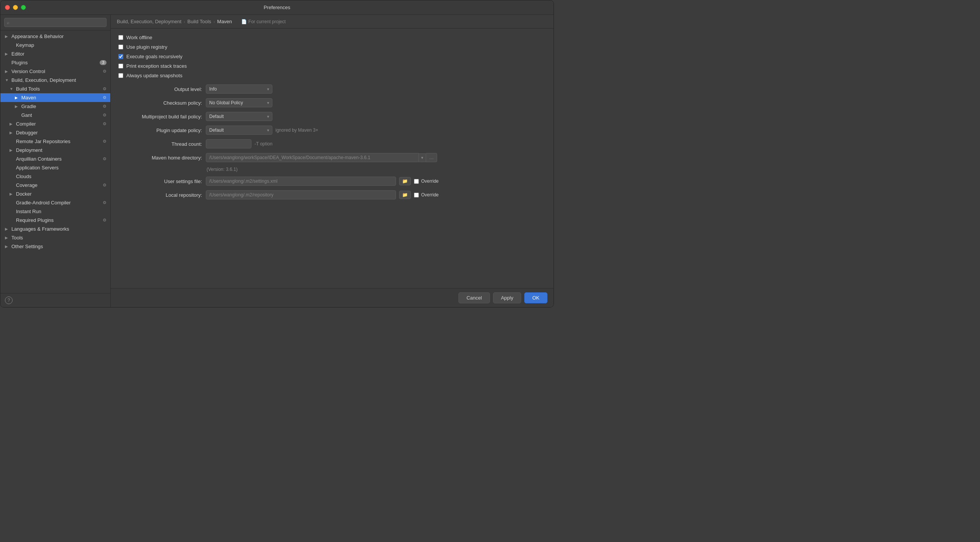 Image resolution: width=980 pixels, height=542 pixels. Describe the element at coordinates (61, 132) in the screenshot. I see `sidebar-item-label: Debugger` at that location.